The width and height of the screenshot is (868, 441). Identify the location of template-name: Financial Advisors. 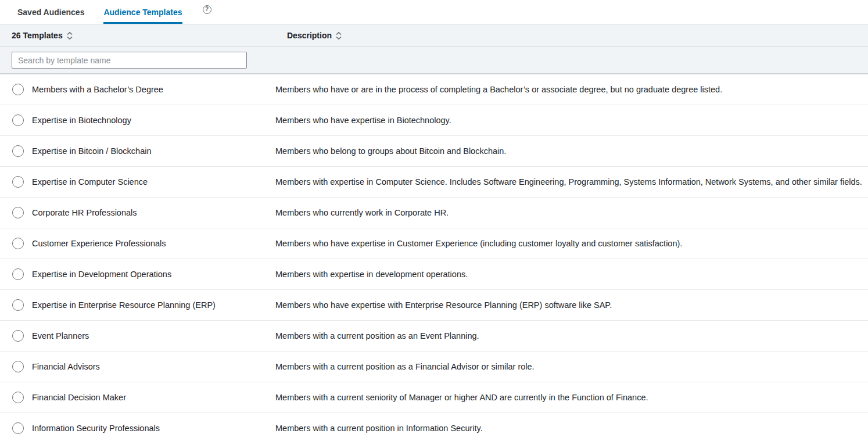
(66, 367).